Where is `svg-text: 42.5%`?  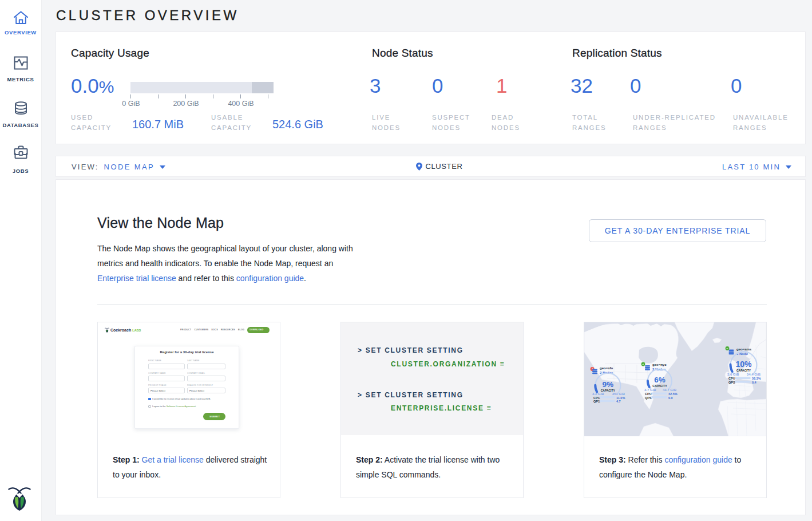
svg-text: 42.5% is located at coordinates (673, 394).